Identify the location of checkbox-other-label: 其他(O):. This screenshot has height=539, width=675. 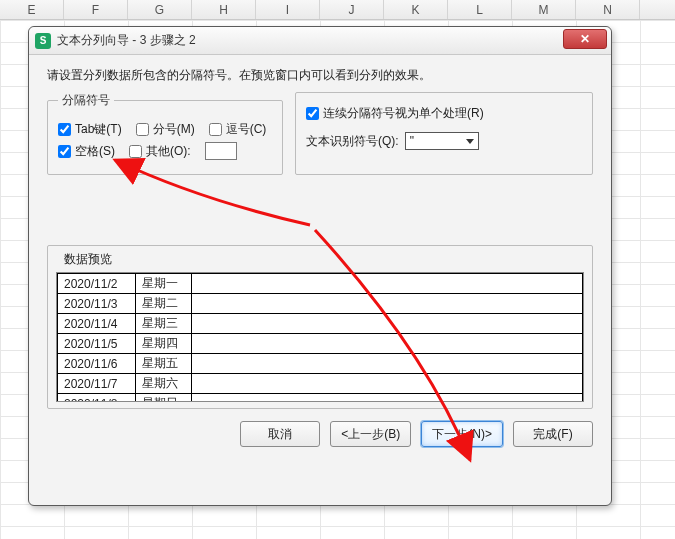
(168, 152).